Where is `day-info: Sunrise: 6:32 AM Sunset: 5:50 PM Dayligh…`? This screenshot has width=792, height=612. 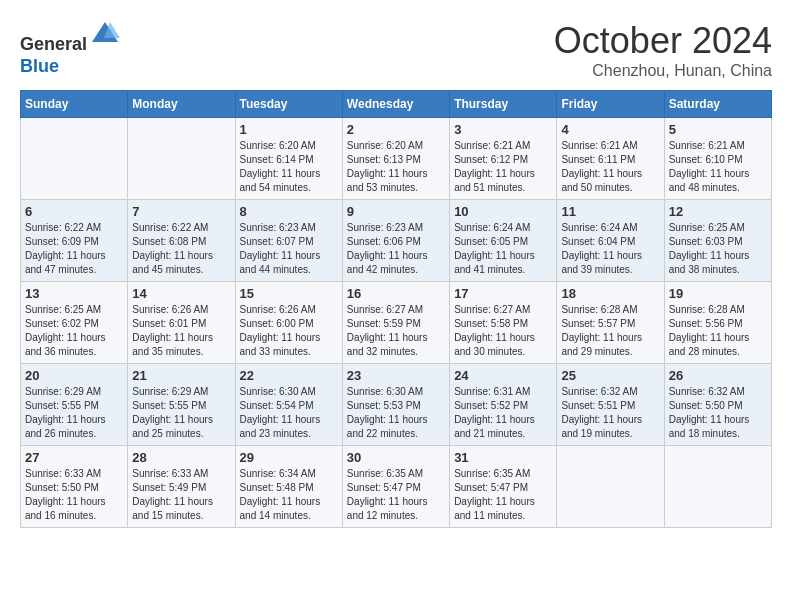 day-info: Sunrise: 6:32 AM Sunset: 5:50 PM Dayligh… is located at coordinates (718, 413).